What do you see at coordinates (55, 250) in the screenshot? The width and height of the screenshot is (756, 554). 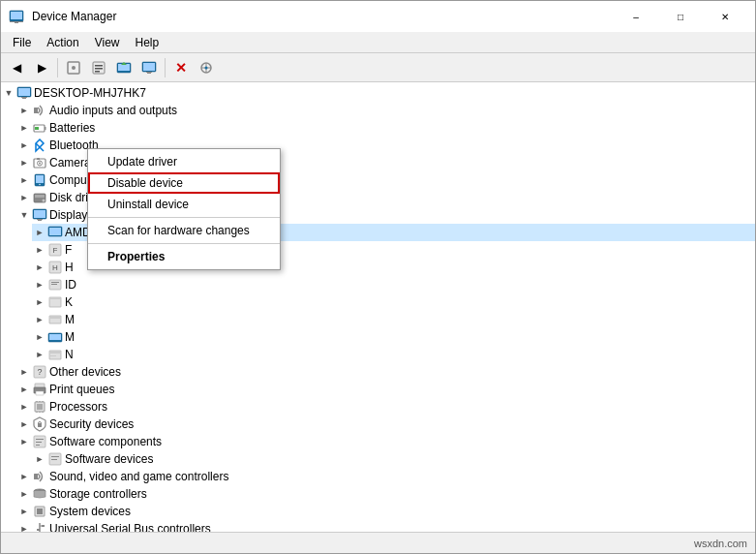 I see `f-icon: F` at bounding box center [55, 250].